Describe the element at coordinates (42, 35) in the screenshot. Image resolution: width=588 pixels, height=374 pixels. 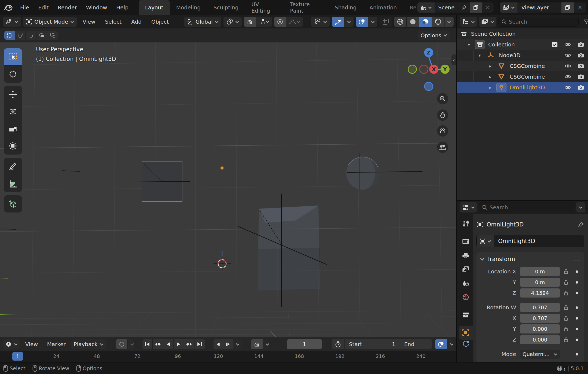
I see `select-mode-invert-button` at that location.